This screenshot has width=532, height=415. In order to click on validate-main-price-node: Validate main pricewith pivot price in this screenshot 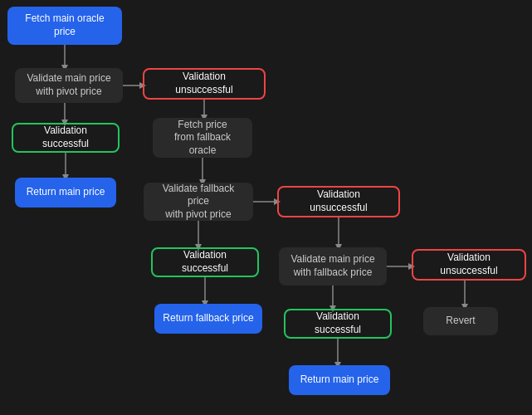, I will do `click(69, 85)`.